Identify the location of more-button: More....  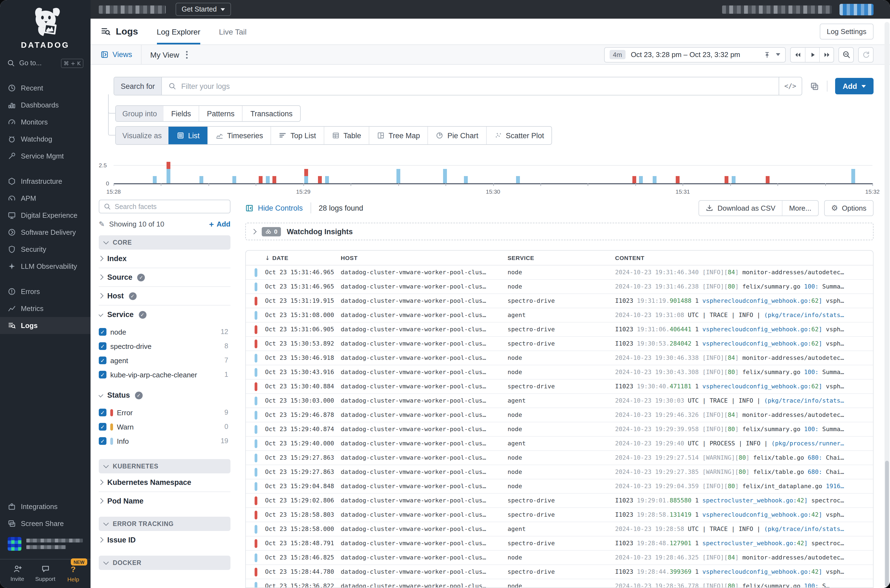
(800, 208).